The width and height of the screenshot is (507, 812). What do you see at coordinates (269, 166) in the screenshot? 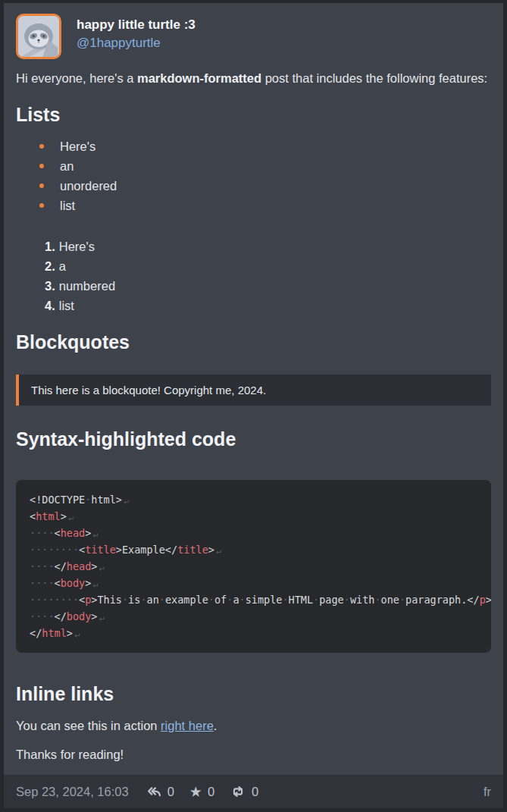
I see `list-item: an` at bounding box center [269, 166].